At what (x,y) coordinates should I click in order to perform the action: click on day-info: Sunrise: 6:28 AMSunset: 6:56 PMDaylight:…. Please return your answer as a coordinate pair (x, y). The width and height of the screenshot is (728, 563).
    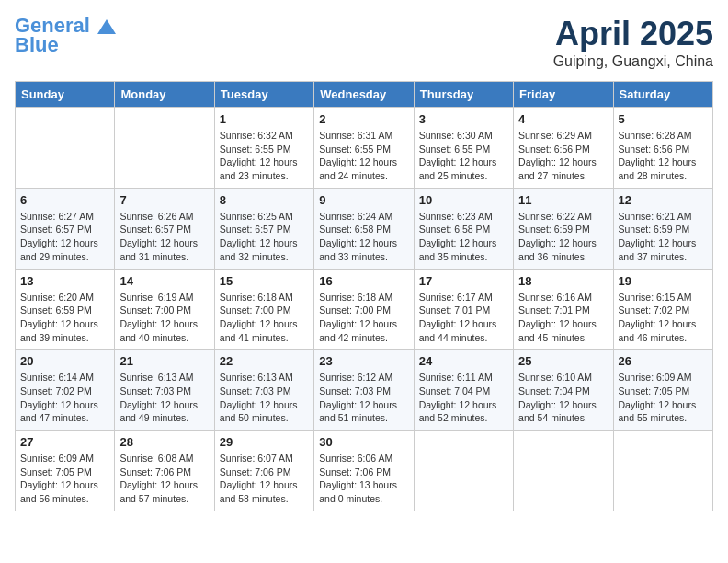
    Looking at the image, I should click on (664, 156).